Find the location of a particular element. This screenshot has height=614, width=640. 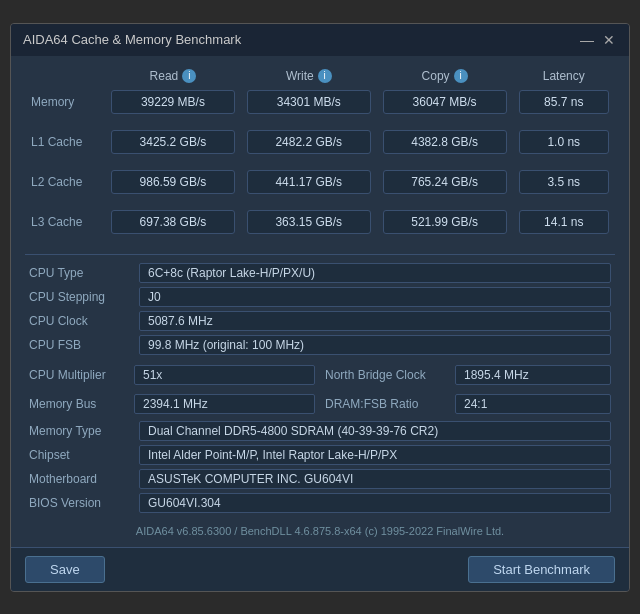

memory-bus-label: Memory Bus is located at coordinates (82, 404).